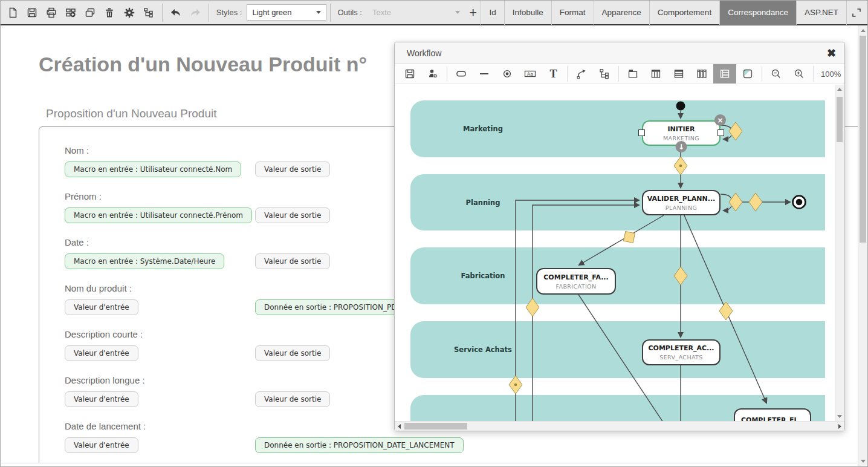 The width and height of the screenshot is (868, 467). I want to click on dialog-titlebar: Workflow ✖, so click(620, 53).